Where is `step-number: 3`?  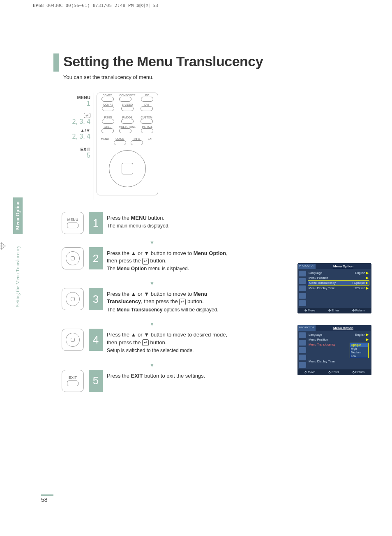 step-number: 3 is located at coordinates (96, 299).